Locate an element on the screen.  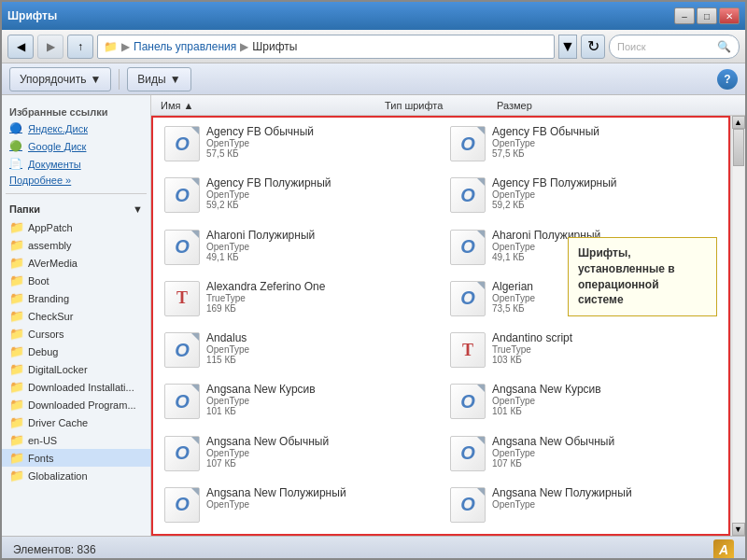
font-name: Andalus is located at coordinates (319, 338).